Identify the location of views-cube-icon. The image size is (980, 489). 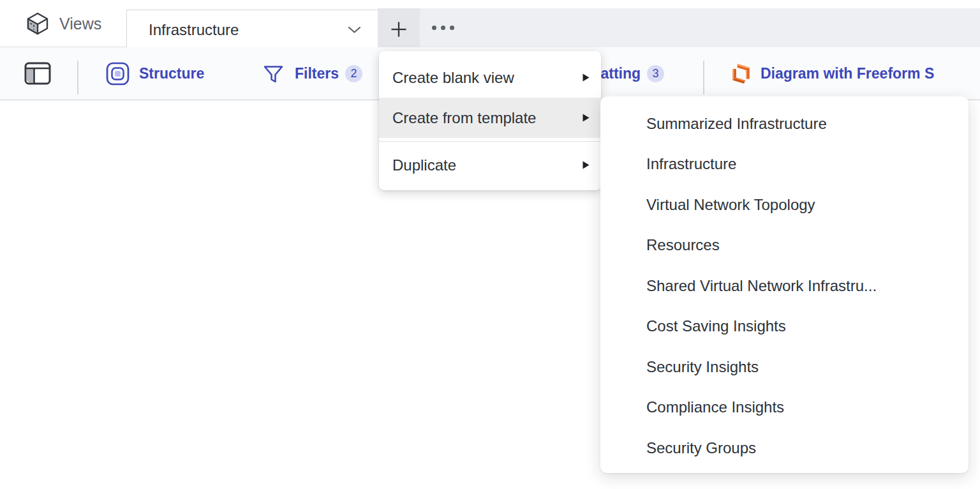
(38, 24).